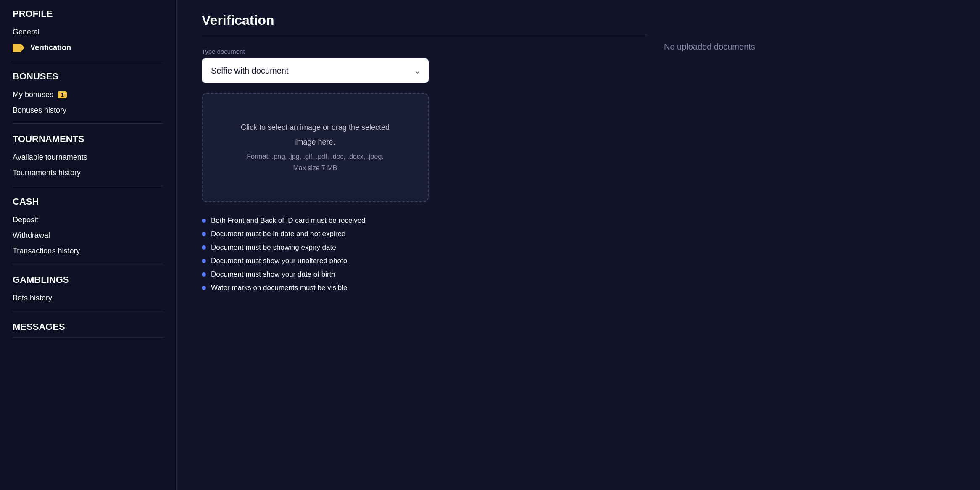 This screenshot has height=490, width=980. What do you see at coordinates (26, 32) in the screenshot?
I see `sidebar-item-label-general: General` at bounding box center [26, 32].